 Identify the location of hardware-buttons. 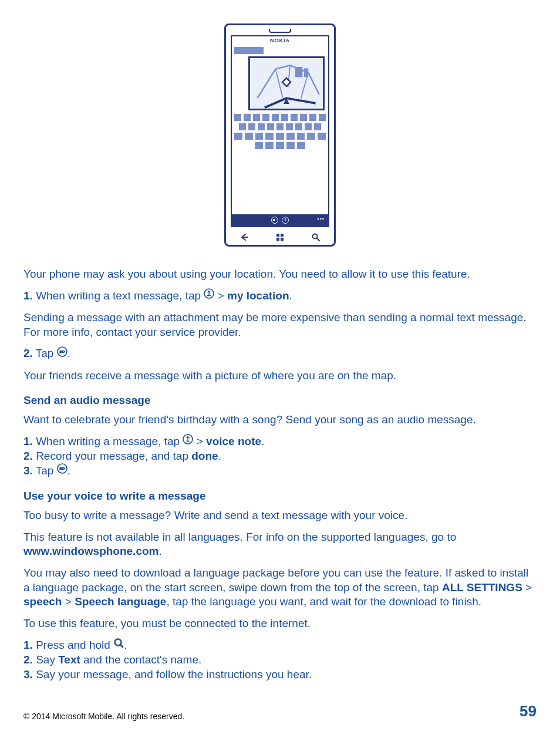
(280, 237).